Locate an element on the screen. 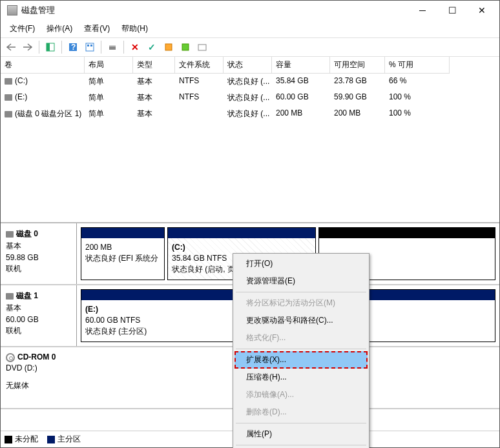 Image resolution: width=500 pixels, height=448 pixels. table-row: (E:) 简单 基本 NTFS 状态良好 (... 60.00 GB 59.90… is located at coordinates (250, 98).